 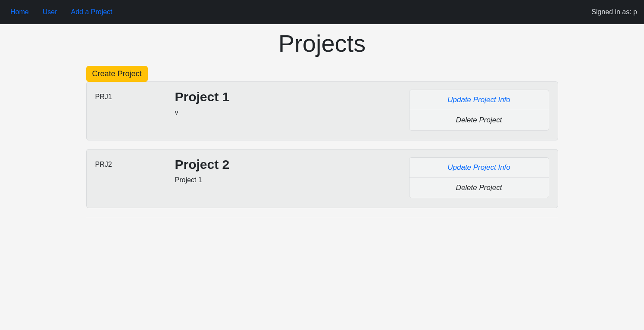 I want to click on nav-home-link: Home, so click(x=20, y=12).